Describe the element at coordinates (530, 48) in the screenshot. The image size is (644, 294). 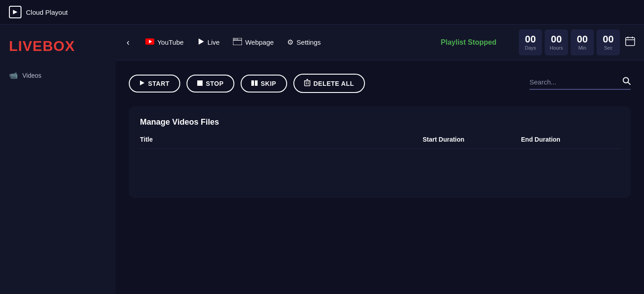
I see `timer-days-label: Days` at that location.